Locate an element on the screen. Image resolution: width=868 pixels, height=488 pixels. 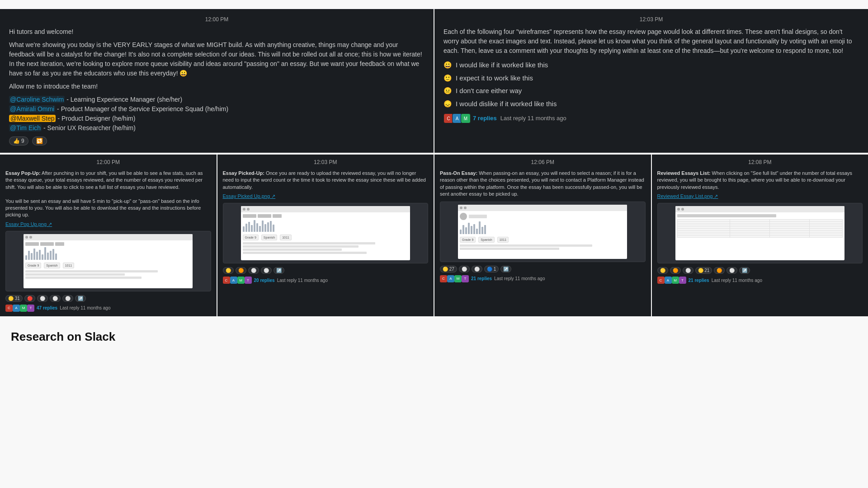
card4-av3: M is located at coordinates (675, 280).